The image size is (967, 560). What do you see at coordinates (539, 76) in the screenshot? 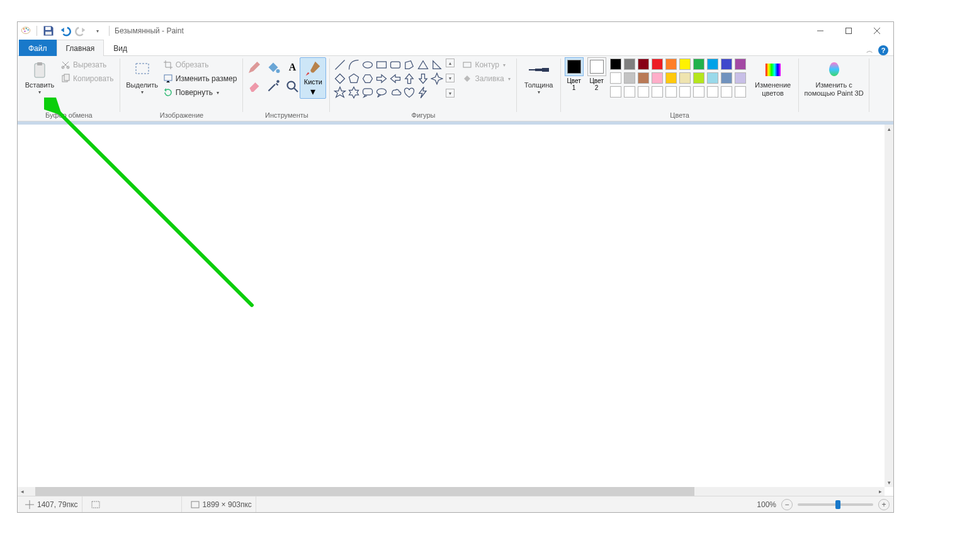
I see `size-button: Толщина ▾` at bounding box center [539, 76].